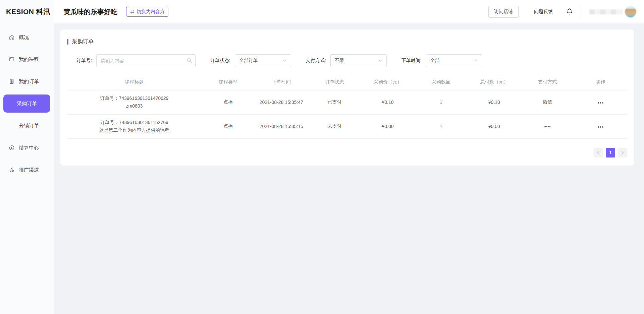 Image resolution: width=644 pixels, height=314 pixels. I want to click on search-icon, so click(189, 61).